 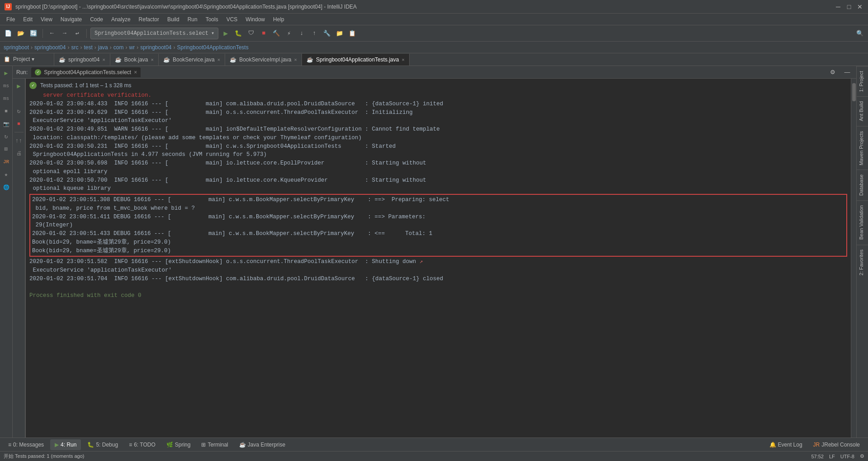 I want to click on vtab-bean-validation: Bean Validation, so click(x=863, y=222).